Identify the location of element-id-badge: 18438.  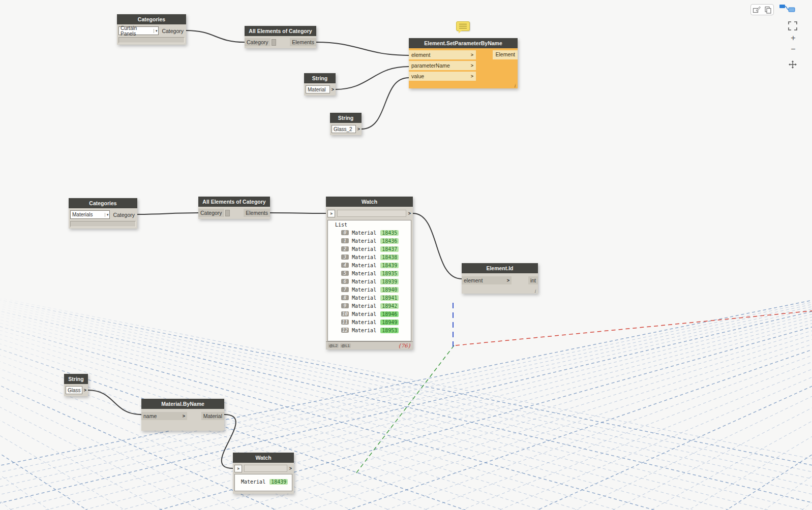
(389, 257).